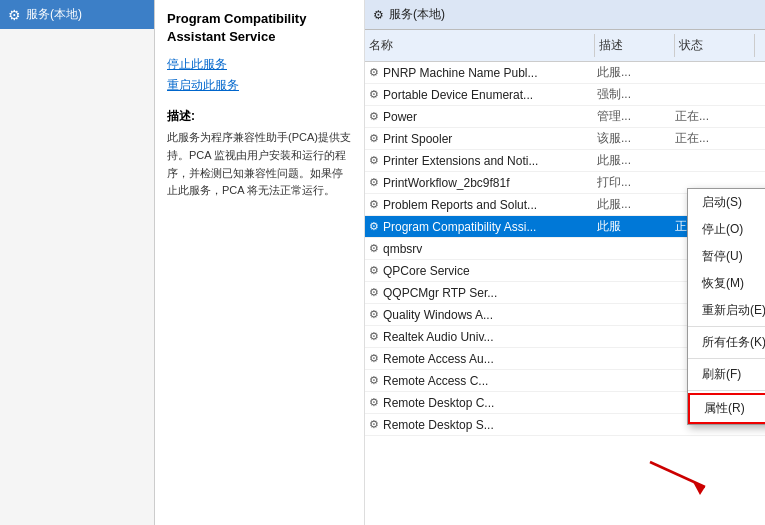 The image size is (765, 525). What do you see at coordinates (726, 310) in the screenshot?
I see `context-menu-item: 重新启动(E)` at bounding box center [726, 310].